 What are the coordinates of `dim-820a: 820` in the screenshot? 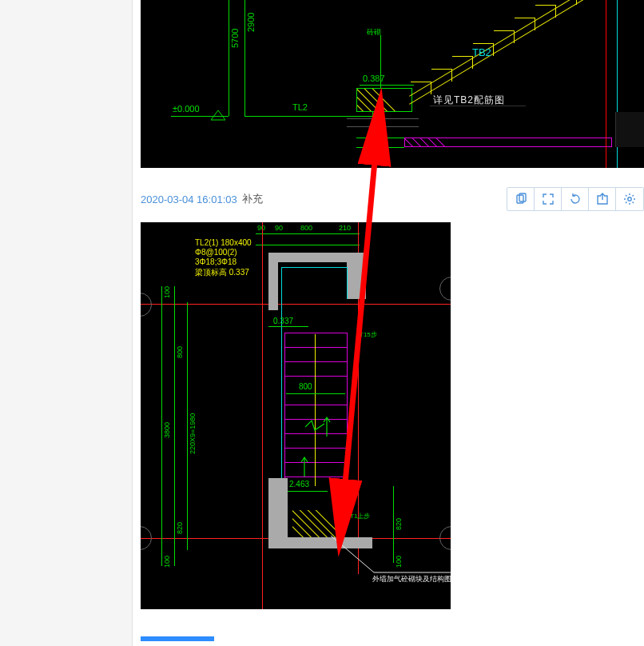 It's located at (180, 528).